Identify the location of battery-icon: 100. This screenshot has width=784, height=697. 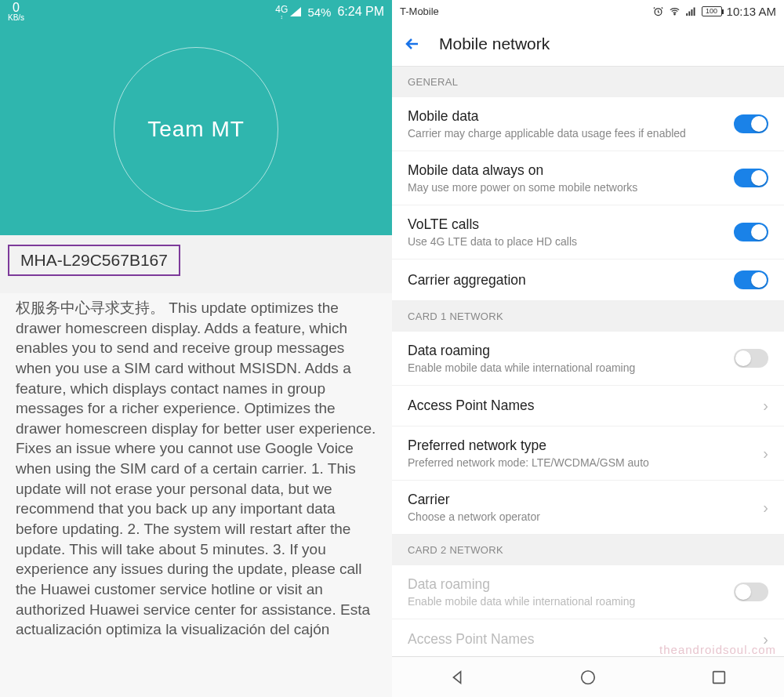
(712, 11).